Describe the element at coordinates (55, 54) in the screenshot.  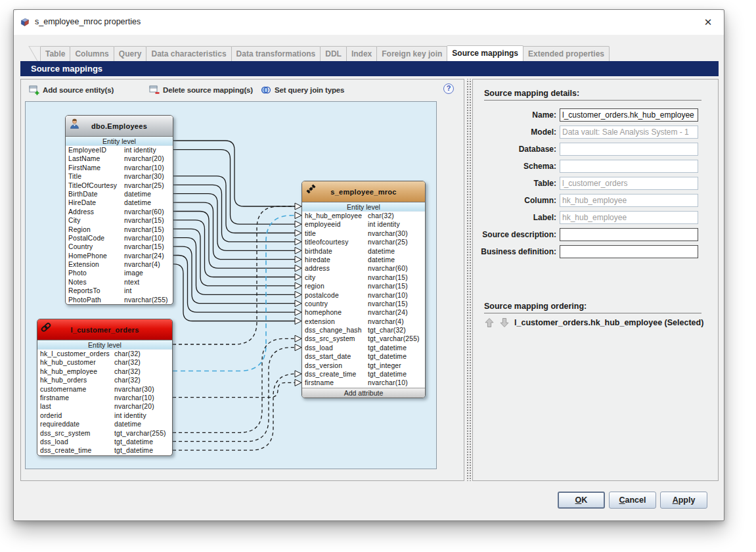
I see `tab-table: Table` at that location.